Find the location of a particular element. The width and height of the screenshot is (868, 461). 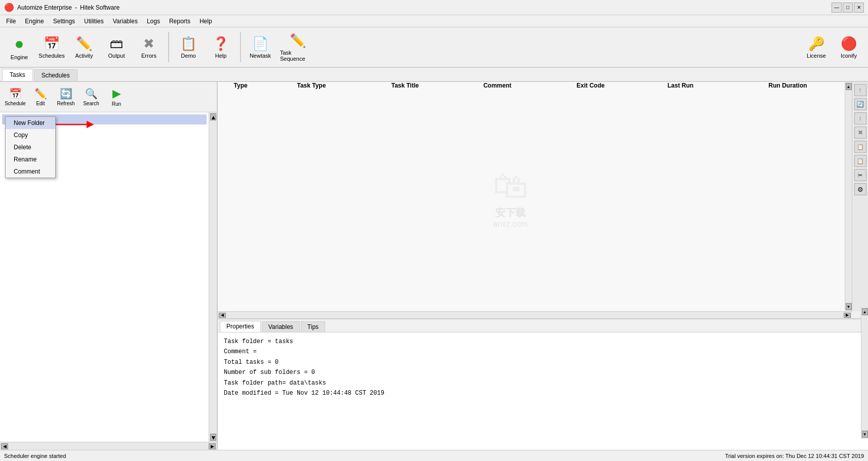

app-title: Automize Enterprise is located at coordinates (45, 8).